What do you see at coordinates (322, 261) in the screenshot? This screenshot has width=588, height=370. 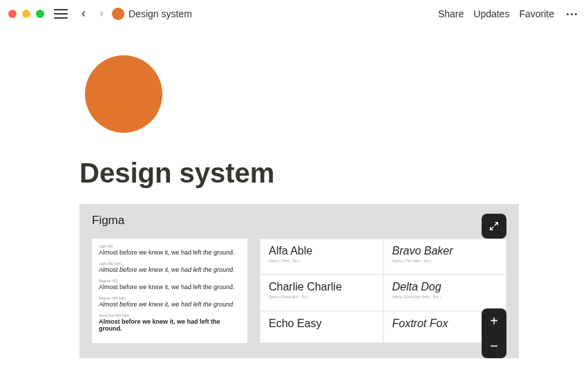 I see `specimen-caption: Aperçu (Thin) · Buy ›` at bounding box center [322, 261].